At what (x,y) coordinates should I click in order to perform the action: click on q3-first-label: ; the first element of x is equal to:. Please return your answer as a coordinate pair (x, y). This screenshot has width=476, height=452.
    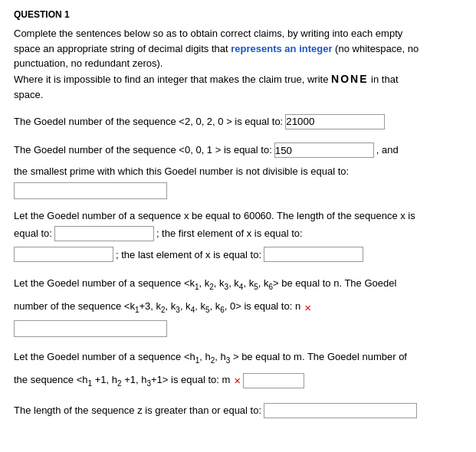
    Looking at the image, I should click on (230, 233).